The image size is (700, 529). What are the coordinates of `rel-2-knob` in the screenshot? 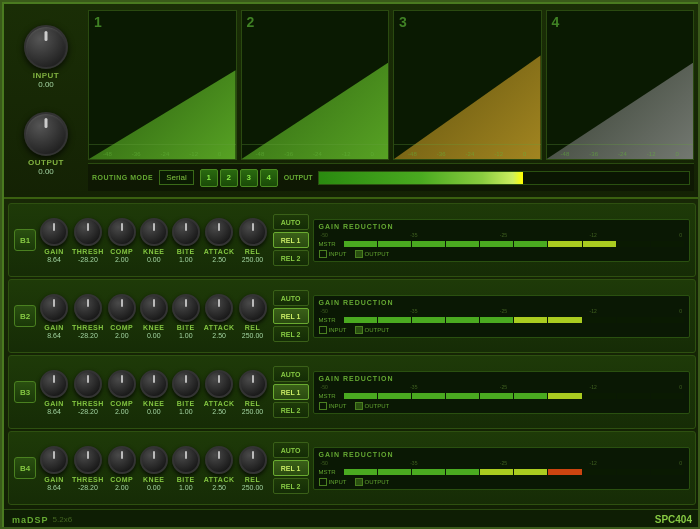 It's located at (253, 308).